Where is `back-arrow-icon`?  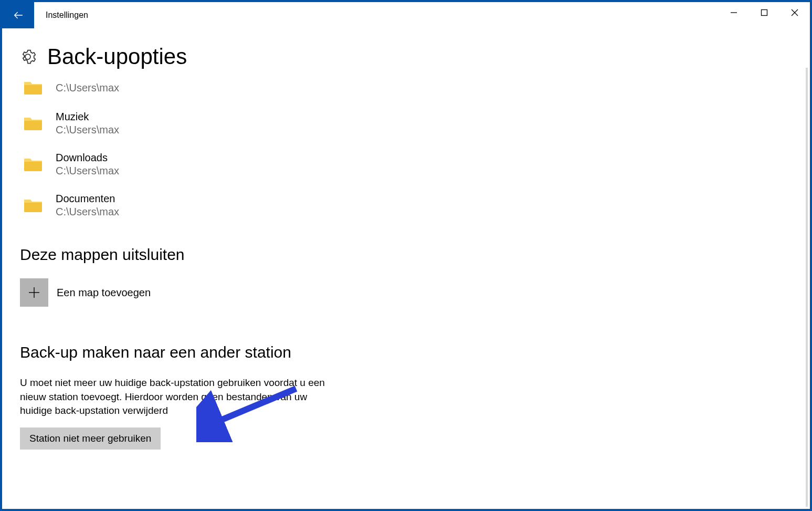
back-arrow-icon is located at coordinates (18, 15).